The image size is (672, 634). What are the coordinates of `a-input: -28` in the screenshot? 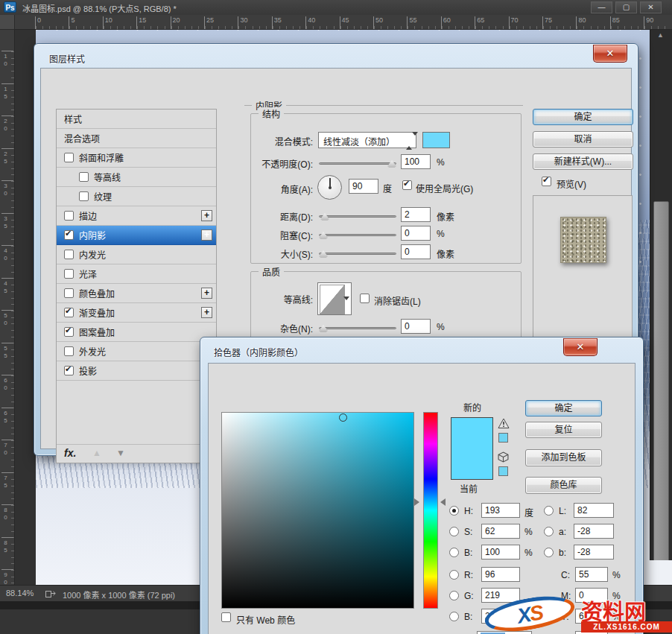 It's located at (594, 531).